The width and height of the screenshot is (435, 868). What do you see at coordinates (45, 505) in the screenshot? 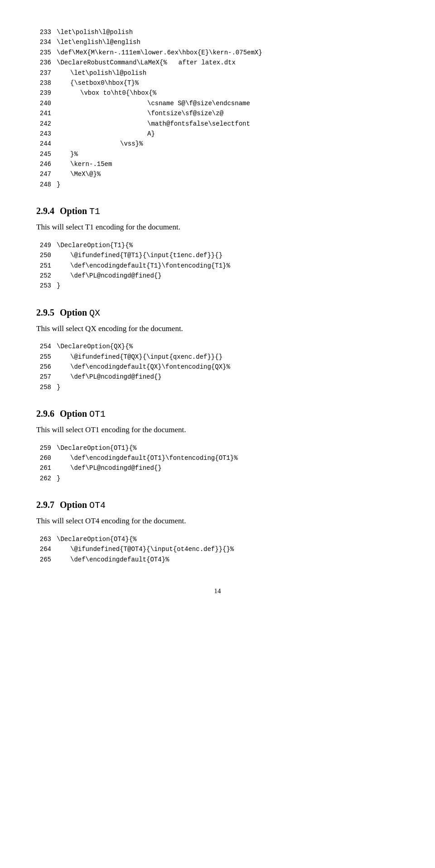
I see `section-number: 2.9.7` at bounding box center [45, 505].